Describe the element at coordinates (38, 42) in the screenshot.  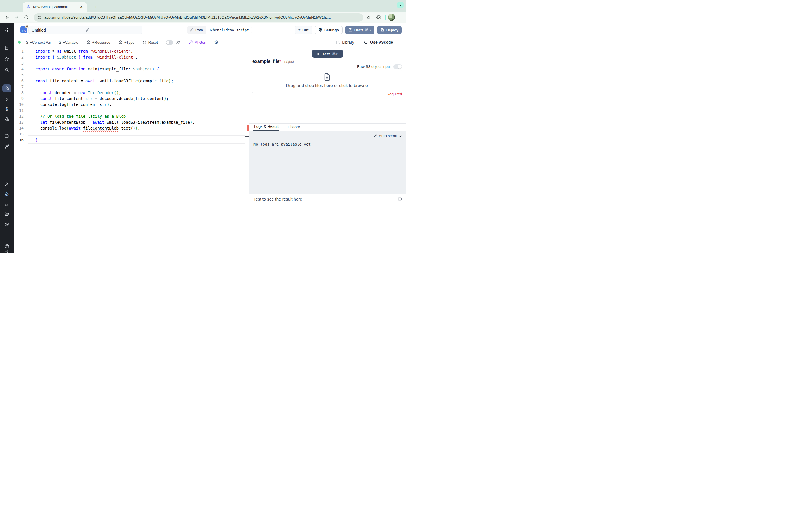
I see `add-context-var-button: $ +Context Var` at that location.